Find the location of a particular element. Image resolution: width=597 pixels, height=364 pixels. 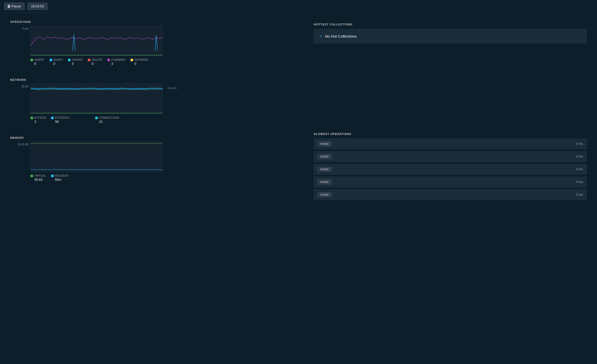

ops-y-label: 4 ops is located at coordinates (25, 28).